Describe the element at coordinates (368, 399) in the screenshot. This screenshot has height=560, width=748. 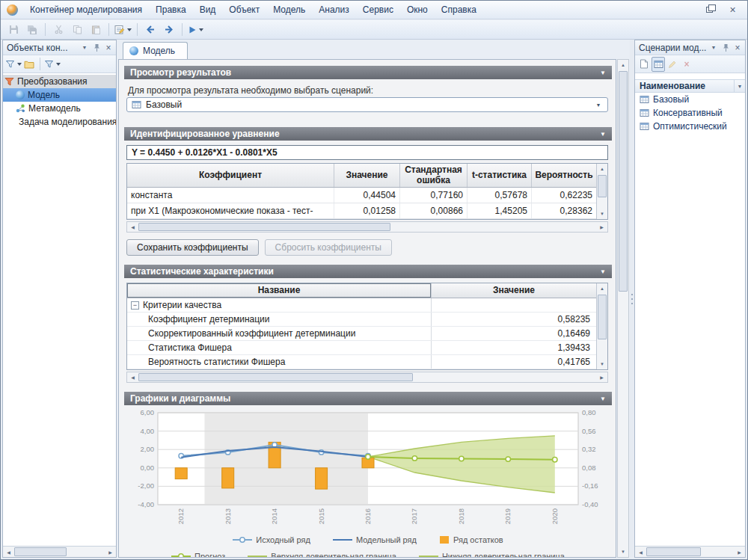
I see `section-charts-header: Графики и диаграммы ▼` at that location.